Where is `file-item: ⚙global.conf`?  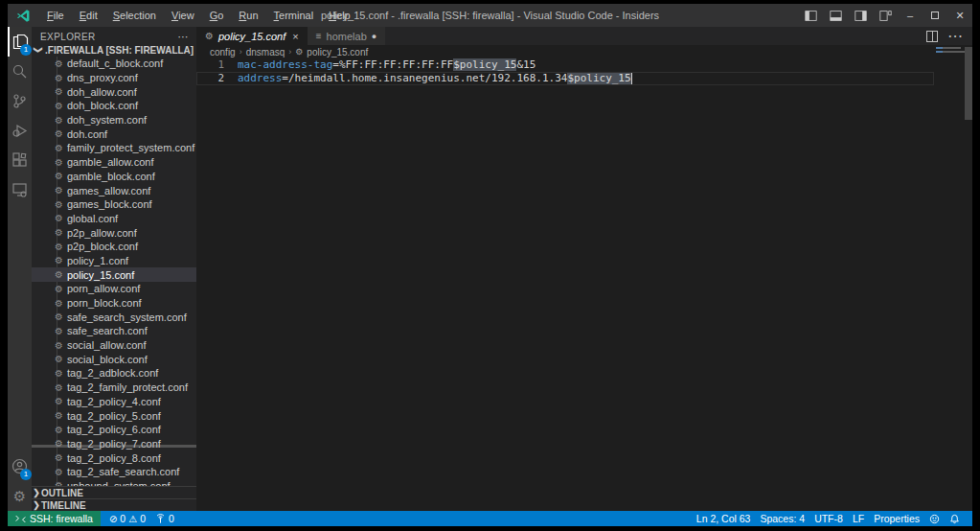
file-item: ⚙global.conf is located at coordinates (114, 219).